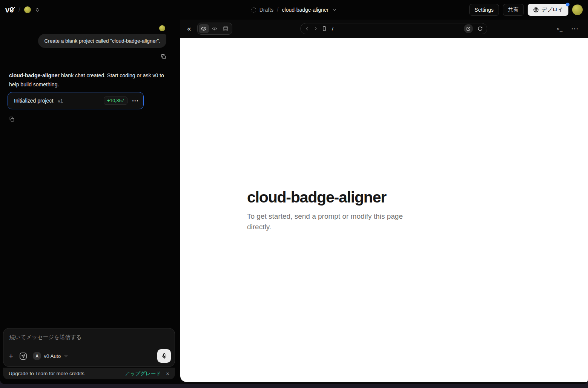 This screenshot has width=588, height=388. What do you see at coordinates (215, 29) in the screenshot?
I see `code-icon` at bounding box center [215, 29].